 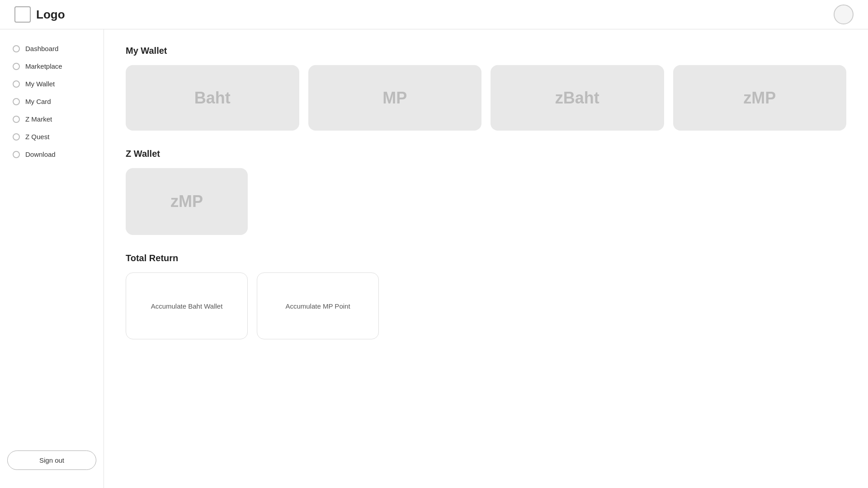 What do you see at coordinates (212, 98) in the screenshot?
I see `wallet-card-baht: Baht` at bounding box center [212, 98].